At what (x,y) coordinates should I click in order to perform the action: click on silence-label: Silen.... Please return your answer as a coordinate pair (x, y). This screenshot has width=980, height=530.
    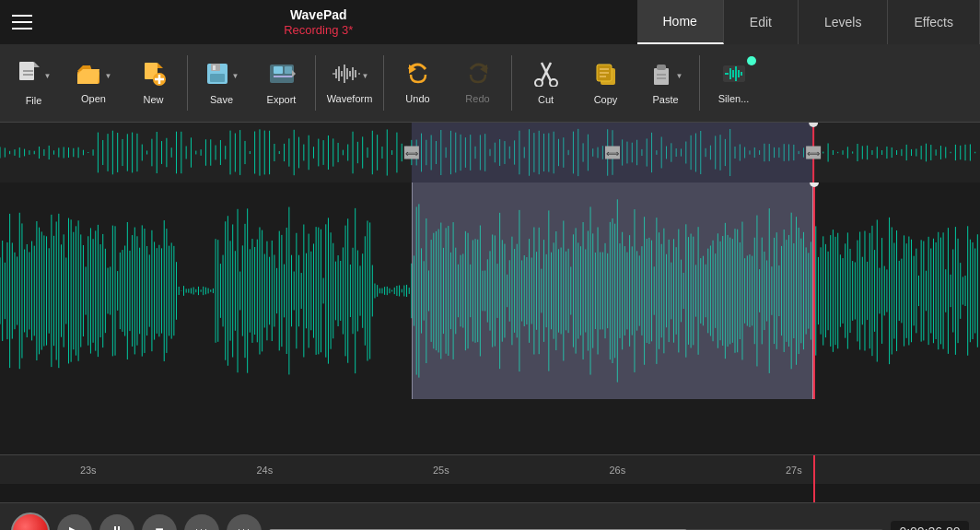
    Looking at the image, I should click on (734, 99).